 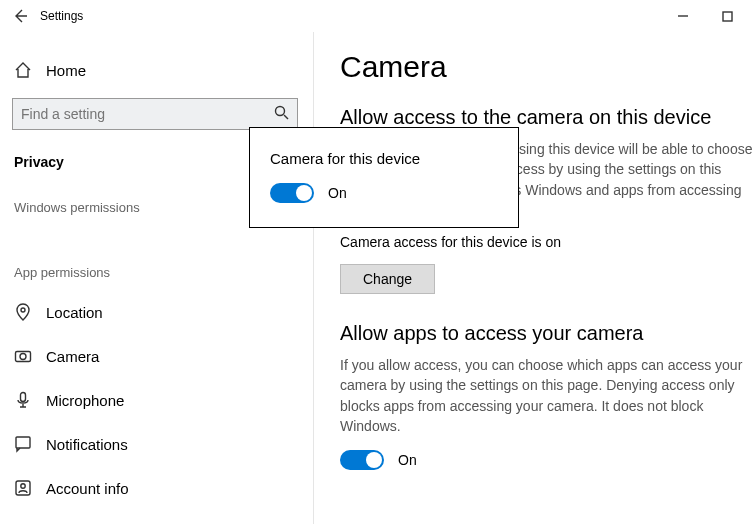 I want to click on maximize-button, so click(x=727, y=16).